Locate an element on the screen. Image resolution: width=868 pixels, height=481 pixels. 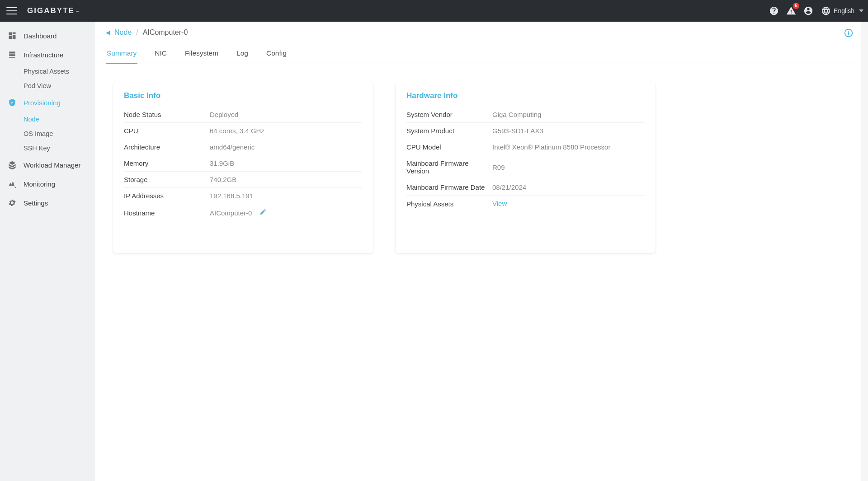
card-basic-info: Basic Info Node Status Deployed CPU 64 c… is located at coordinates (243, 168).